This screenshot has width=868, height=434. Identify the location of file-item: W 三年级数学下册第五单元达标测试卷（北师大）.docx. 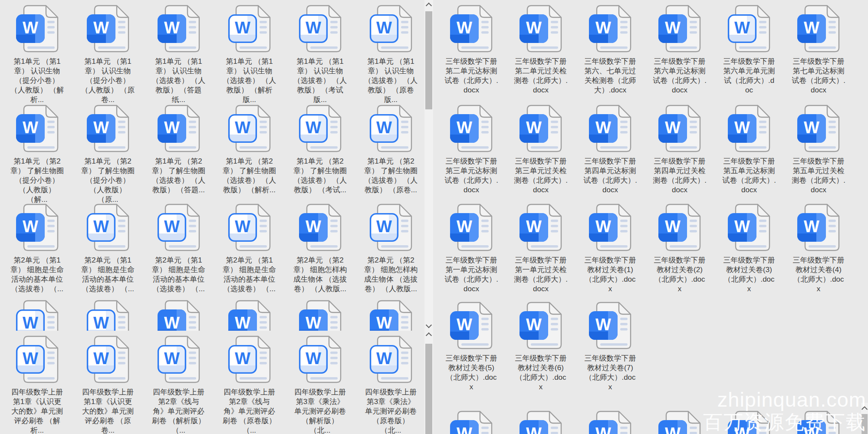
(749, 149).